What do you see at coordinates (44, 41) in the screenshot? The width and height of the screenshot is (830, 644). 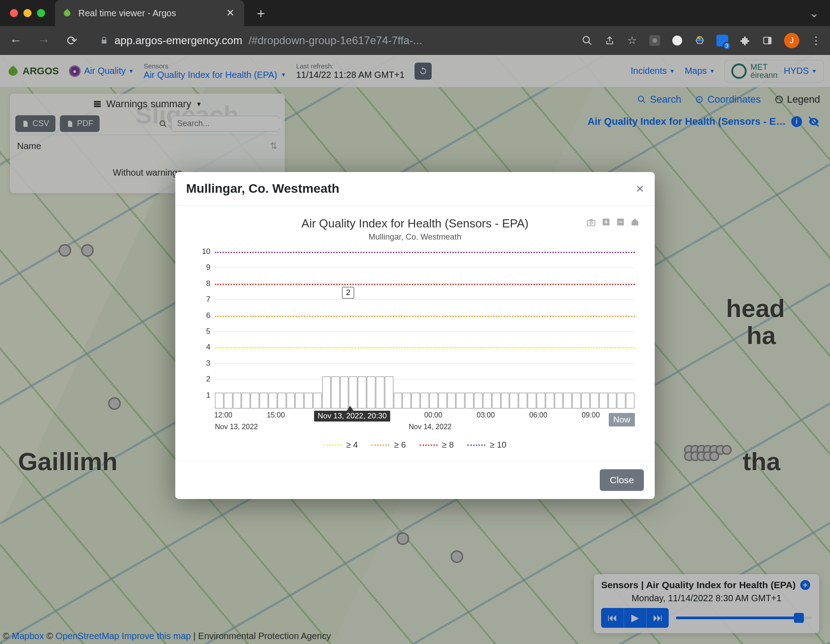 I see `forward-button: →` at bounding box center [44, 41].